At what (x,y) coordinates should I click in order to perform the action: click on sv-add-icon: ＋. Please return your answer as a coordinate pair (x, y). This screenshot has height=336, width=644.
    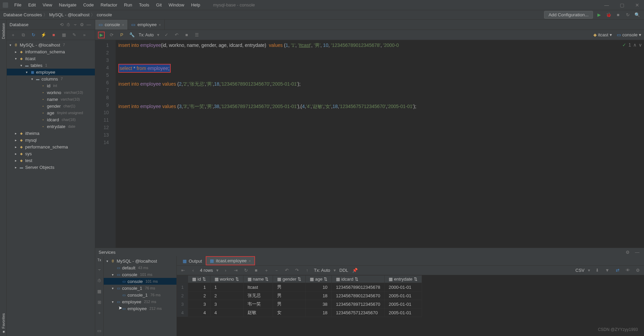
    Looking at the image, I should click on (99, 313).